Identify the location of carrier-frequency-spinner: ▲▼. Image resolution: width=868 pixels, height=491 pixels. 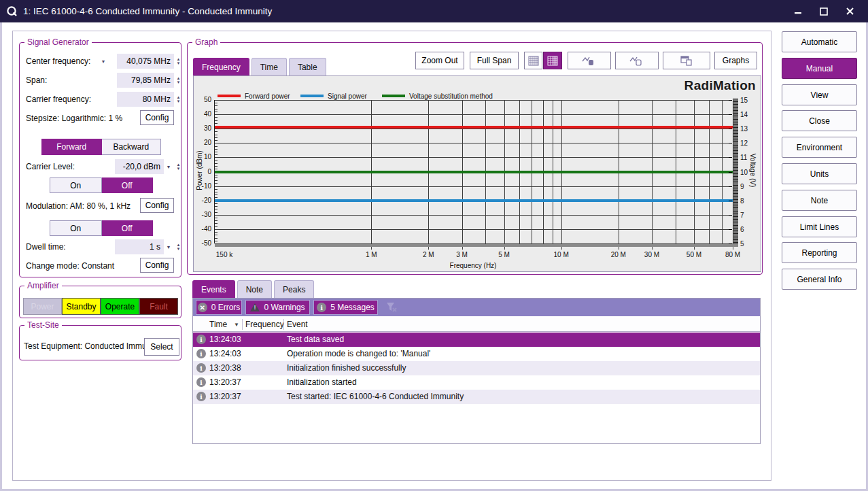
(178, 99).